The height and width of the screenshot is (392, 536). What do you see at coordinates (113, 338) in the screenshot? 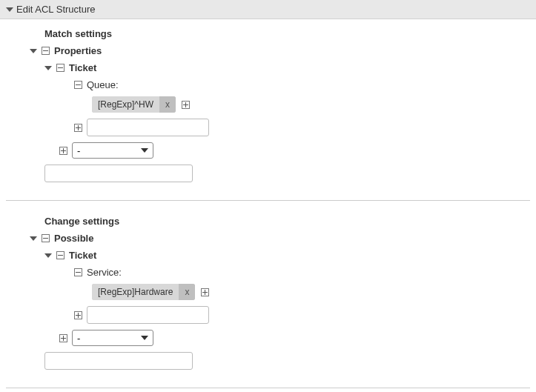
I see `ticket-add-select-change: -` at bounding box center [113, 338].